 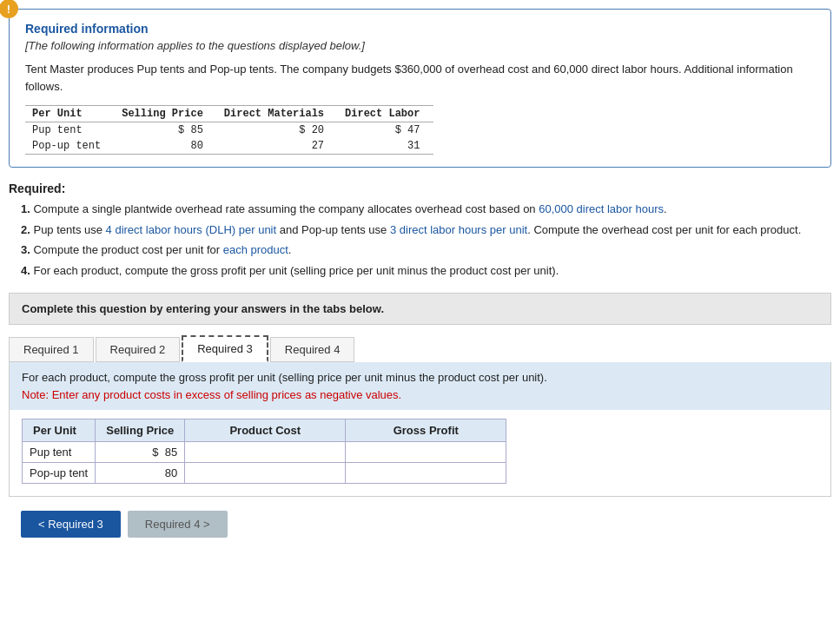 I want to click on popup-tent-gross-profit-input, so click(x=426, y=472).